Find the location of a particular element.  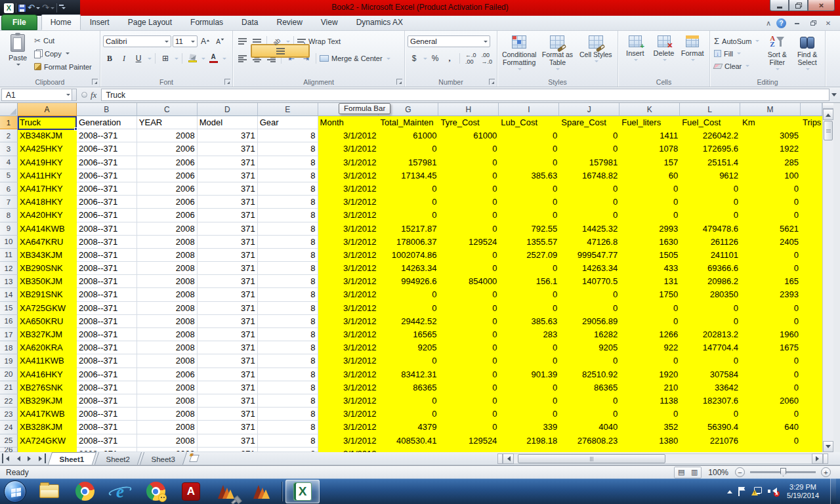

cell-I2: 0 is located at coordinates (529, 136).